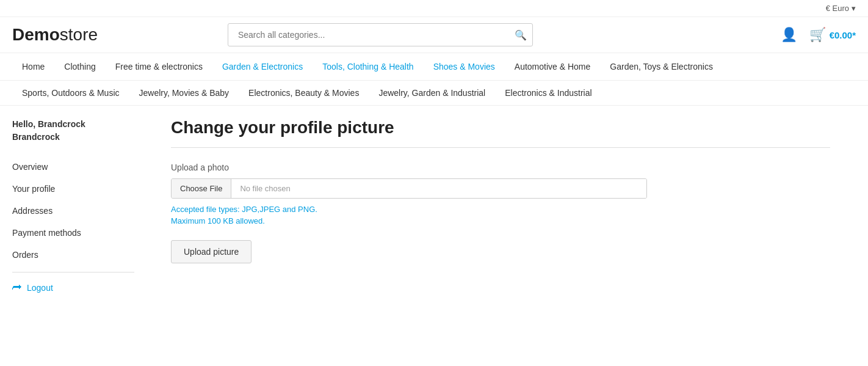 The width and height of the screenshot is (868, 366). I want to click on upload-picture-button: Upload picture, so click(211, 252).